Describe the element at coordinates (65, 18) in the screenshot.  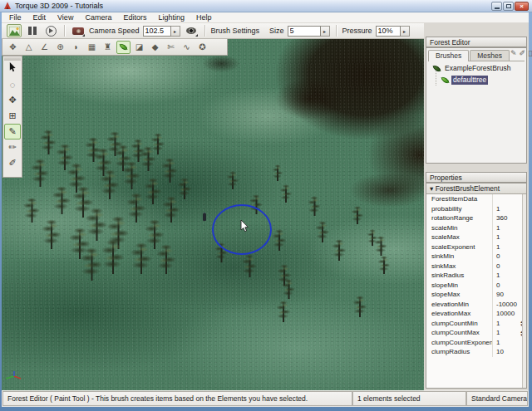
I see `menu-view: View` at that location.